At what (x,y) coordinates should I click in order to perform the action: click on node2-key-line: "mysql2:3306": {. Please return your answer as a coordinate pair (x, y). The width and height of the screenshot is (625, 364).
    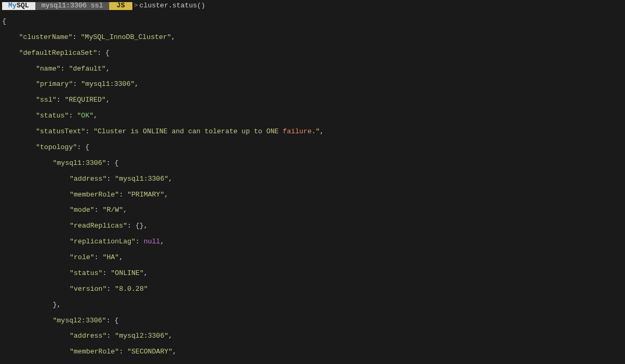
    Looking at the image, I should click on (312, 321).